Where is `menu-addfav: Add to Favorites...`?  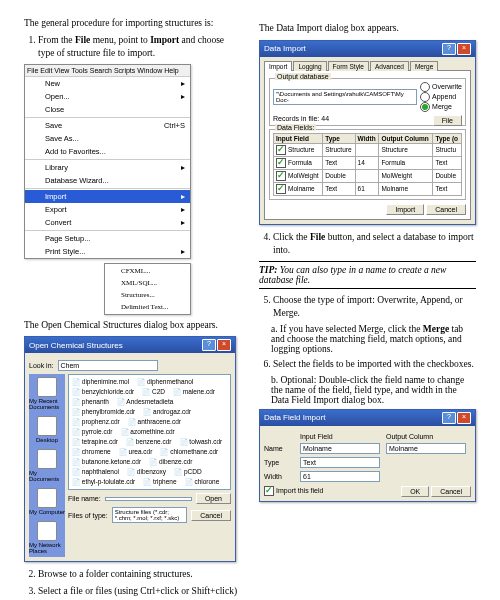 menu-addfav: Add to Favorites... is located at coordinates (108, 152).